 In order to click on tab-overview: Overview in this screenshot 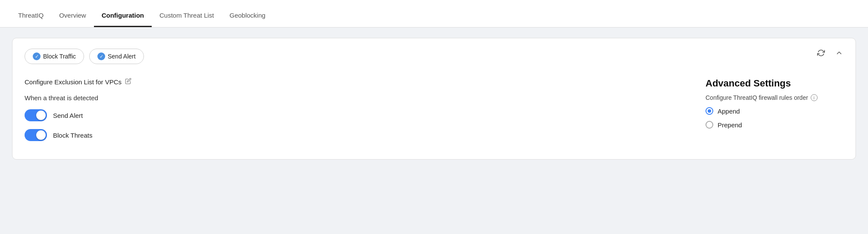, I will do `click(72, 16)`.